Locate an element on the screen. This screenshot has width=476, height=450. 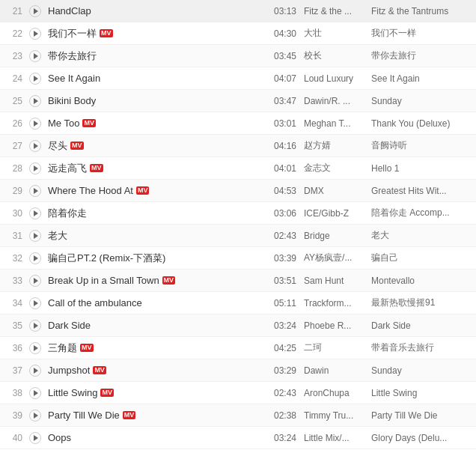
track-artist: Dawin/R. ... is located at coordinates (335, 101).